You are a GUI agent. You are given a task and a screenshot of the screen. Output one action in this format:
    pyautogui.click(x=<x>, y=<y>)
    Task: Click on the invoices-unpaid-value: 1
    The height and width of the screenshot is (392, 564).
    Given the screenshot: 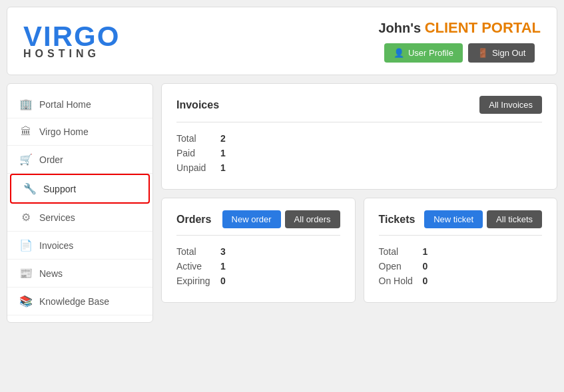 What is the action you would take?
    pyautogui.click(x=223, y=168)
    